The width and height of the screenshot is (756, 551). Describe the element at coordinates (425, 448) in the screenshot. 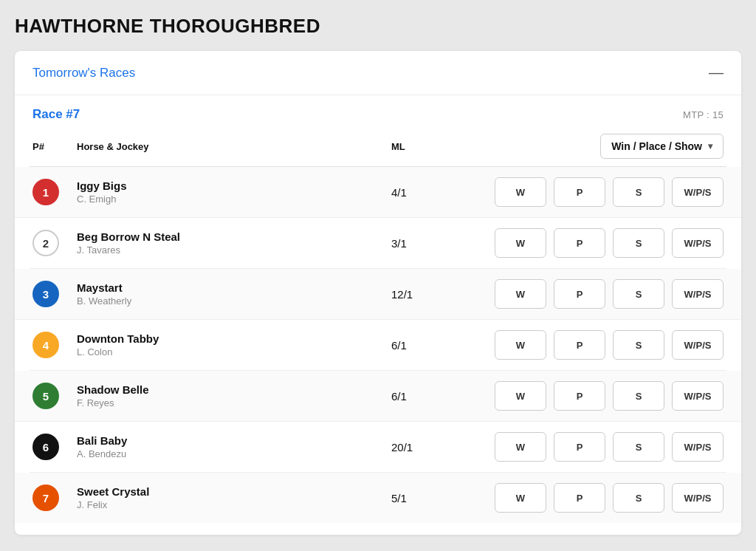

I see `ml-odds: 20/1` at that location.